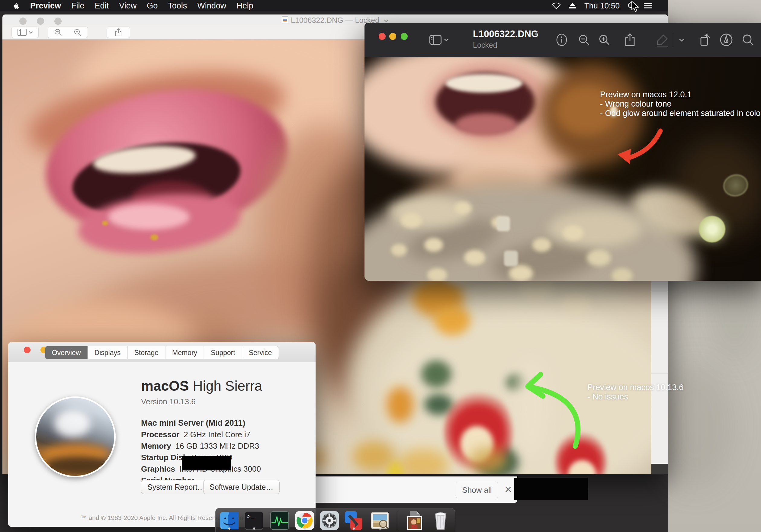  I want to click on document-proxy-icon, so click(285, 20).